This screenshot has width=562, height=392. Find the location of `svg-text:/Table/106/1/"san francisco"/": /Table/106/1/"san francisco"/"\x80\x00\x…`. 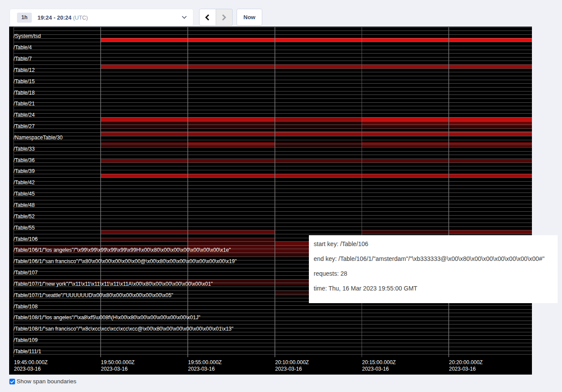

svg-text:/Table/106/1/"san francisco"/": /Table/106/1/"san francisco"/"\x80\x00\x… is located at coordinates (125, 261).